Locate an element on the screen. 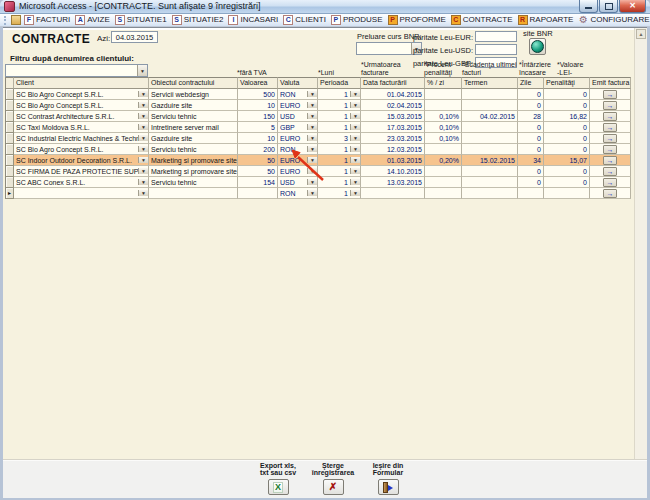  cell-client: SC Contrast Architecture S.R.L.▼ is located at coordinates (82, 116).